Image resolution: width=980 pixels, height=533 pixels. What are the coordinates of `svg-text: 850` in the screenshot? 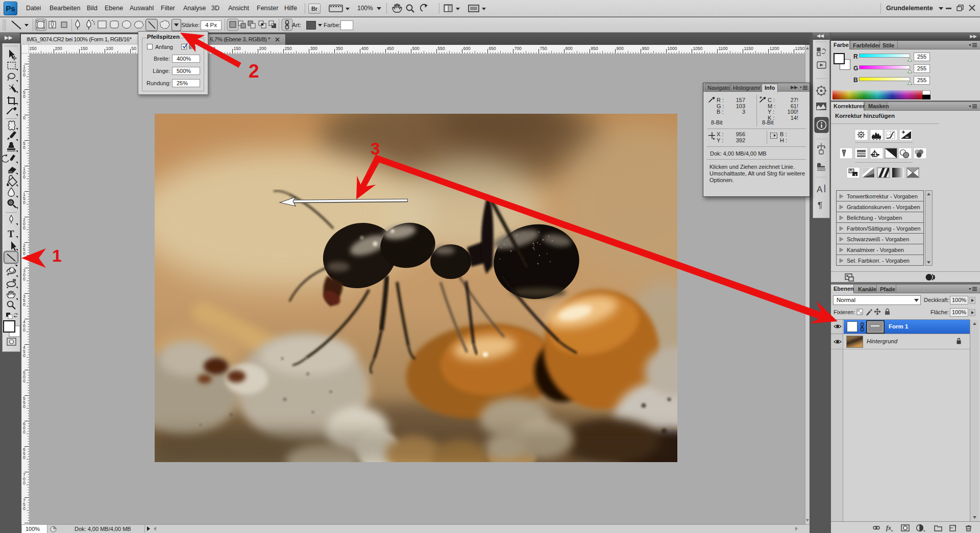 It's located at (595, 48).